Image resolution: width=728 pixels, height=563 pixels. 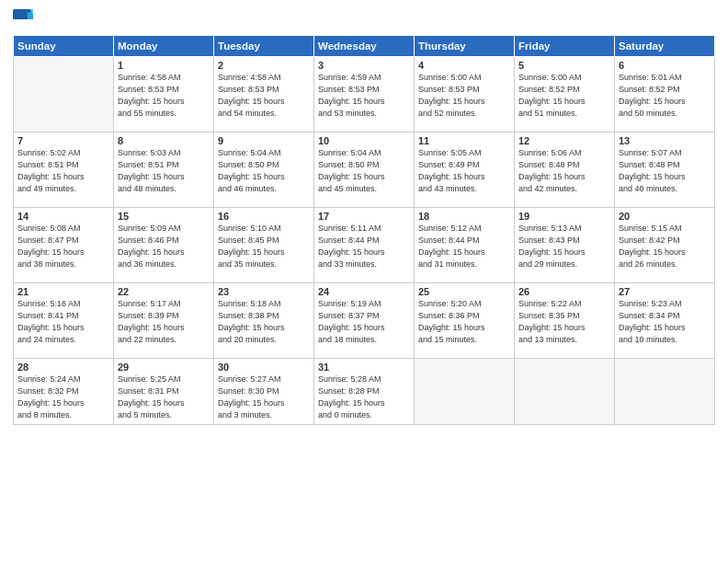 I want to click on day-info: Sunrise: 5:15 AM Sunset: 8:42 PM Dayligh…, so click(x=665, y=247).